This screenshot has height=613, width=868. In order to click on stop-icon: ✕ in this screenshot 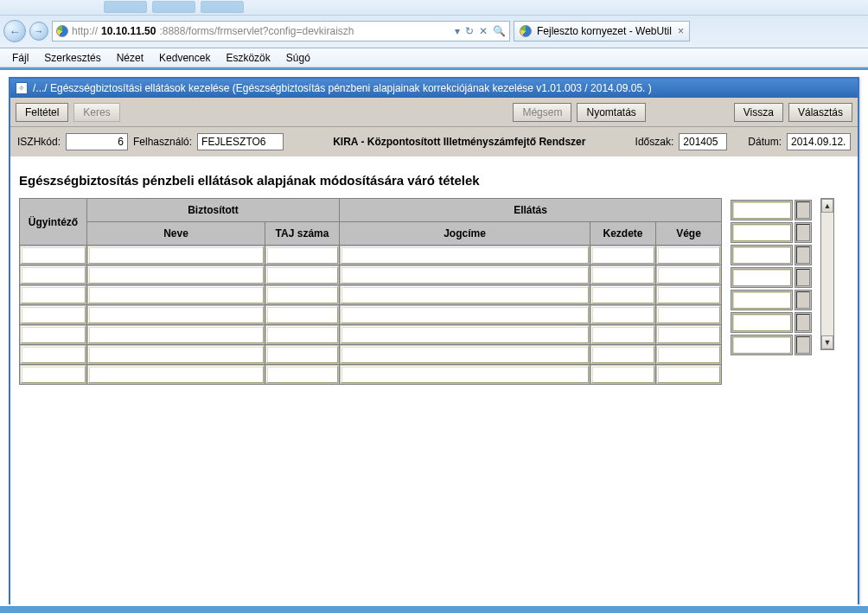, I will do `click(483, 31)`.